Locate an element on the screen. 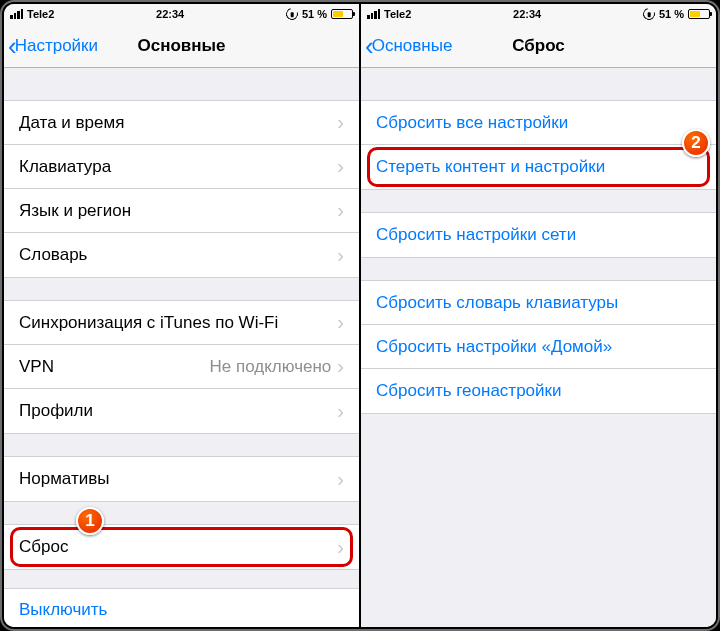 The image size is (720, 631). row-label: Стереть контент и настройки is located at coordinates (538, 167).